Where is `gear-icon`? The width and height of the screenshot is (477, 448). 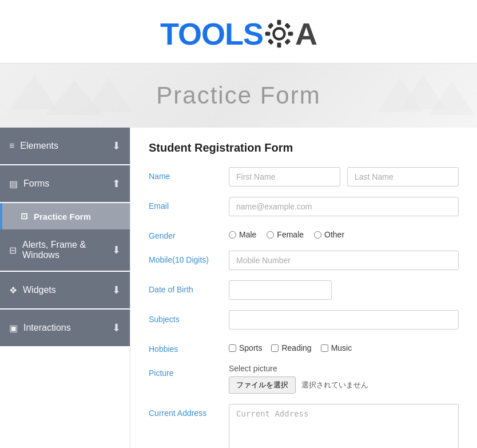 gear-icon is located at coordinates (279, 34).